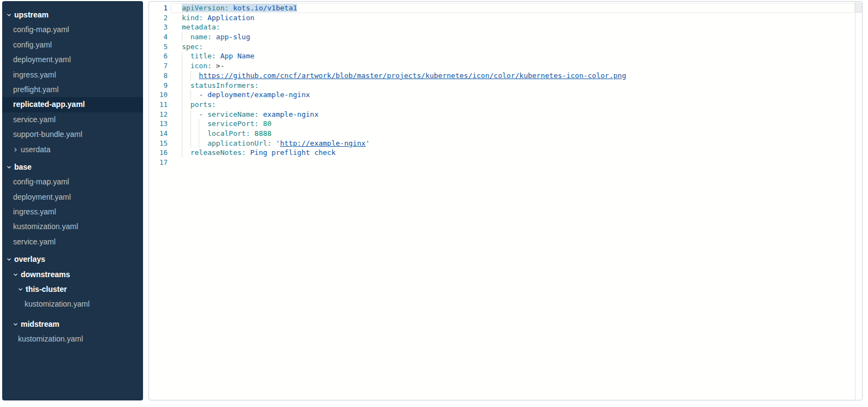 The image size is (868, 407). What do you see at coordinates (513, 66) in the screenshot?
I see `code-text: icon: >-` at bounding box center [513, 66].